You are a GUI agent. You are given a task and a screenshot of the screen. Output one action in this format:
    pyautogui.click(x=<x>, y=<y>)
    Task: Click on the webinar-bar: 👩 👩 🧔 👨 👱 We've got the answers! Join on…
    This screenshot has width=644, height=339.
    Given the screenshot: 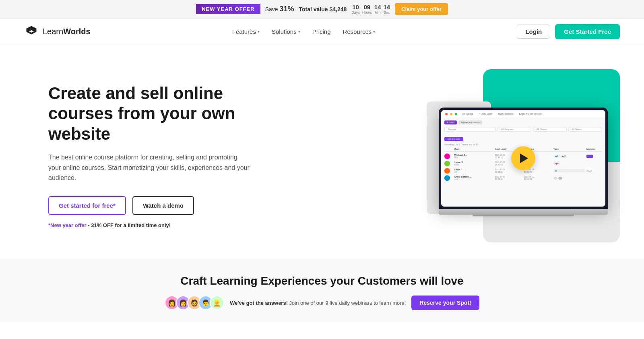 What is the action you would take?
    pyautogui.click(x=322, y=303)
    